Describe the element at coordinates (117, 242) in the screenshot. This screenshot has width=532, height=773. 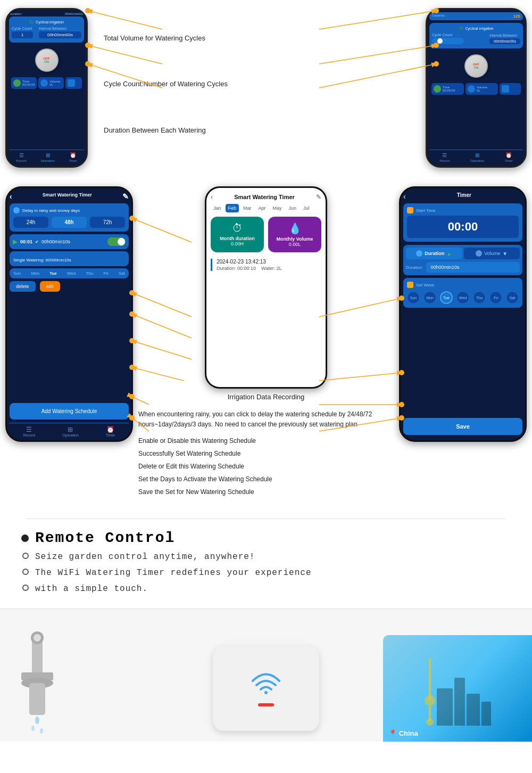
I see `schedule-toggle` at that location.